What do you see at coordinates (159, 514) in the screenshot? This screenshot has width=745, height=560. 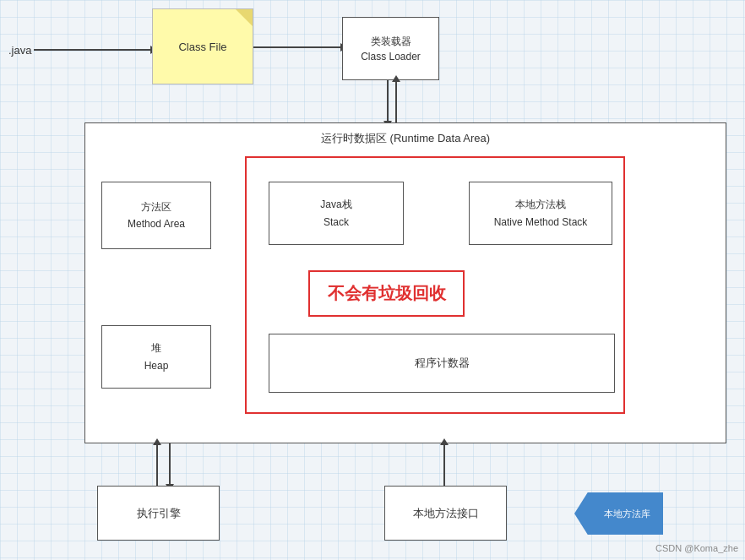 I see `exec-engine-label: 执行引擎` at bounding box center [159, 514].